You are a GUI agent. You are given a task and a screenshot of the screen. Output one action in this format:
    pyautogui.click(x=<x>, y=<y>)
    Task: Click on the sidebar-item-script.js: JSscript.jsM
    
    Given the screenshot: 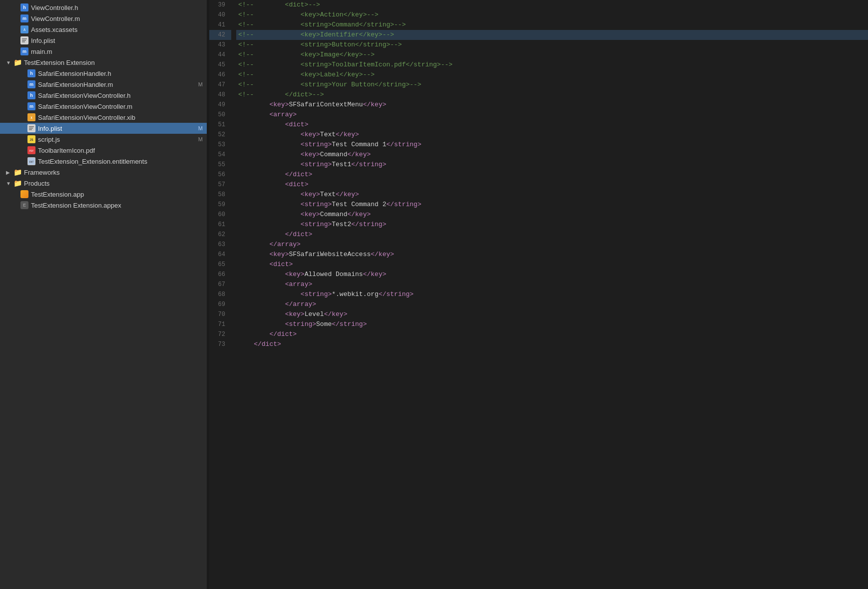 What is the action you would take?
    pyautogui.click(x=103, y=139)
    